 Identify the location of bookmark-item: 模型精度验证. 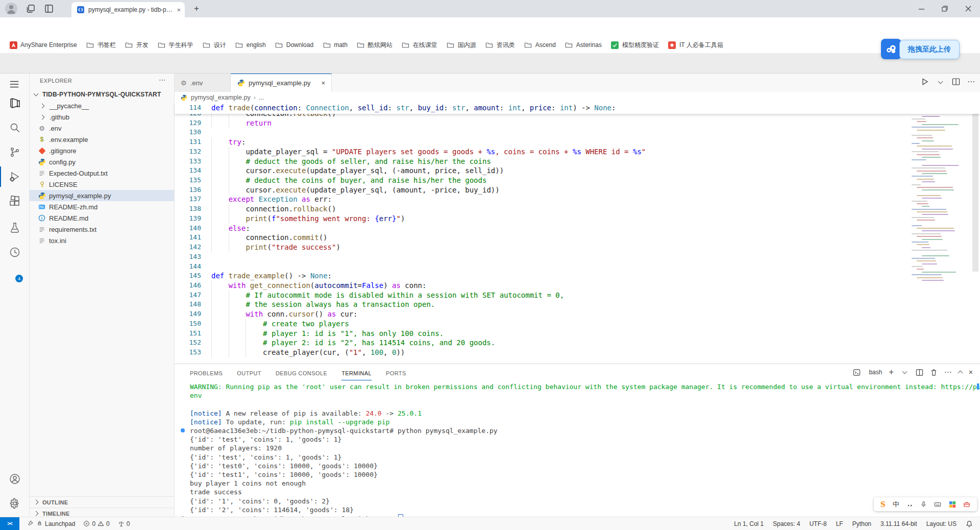
(635, 45).